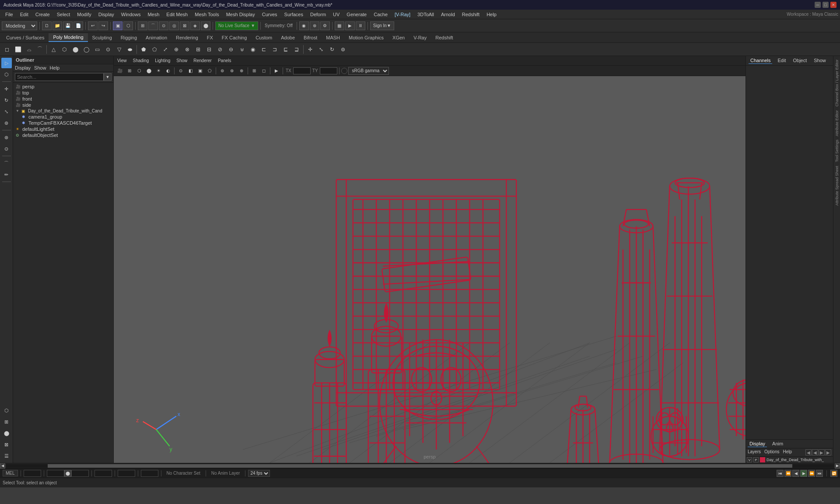 This screenshot has width=840, height=504. What do you see at coordinates (275, 49) in the screenshot?
I see `reduce-tool: ⊐` at bounding box center [275, 49].